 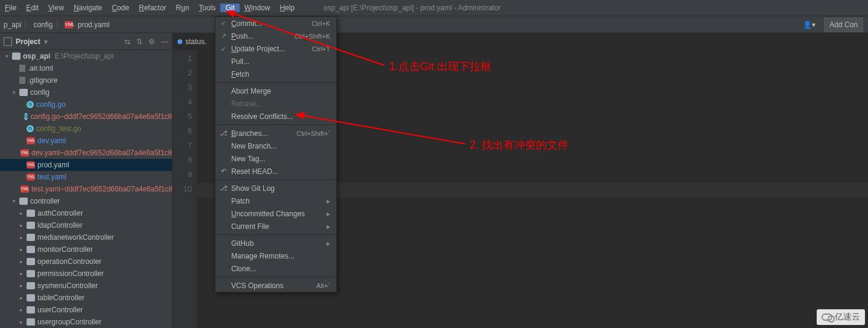 What do you see at coordinates (165, 42) in the screenshot?
I see `minimize-icon: —` at bounding box center [165, 42].